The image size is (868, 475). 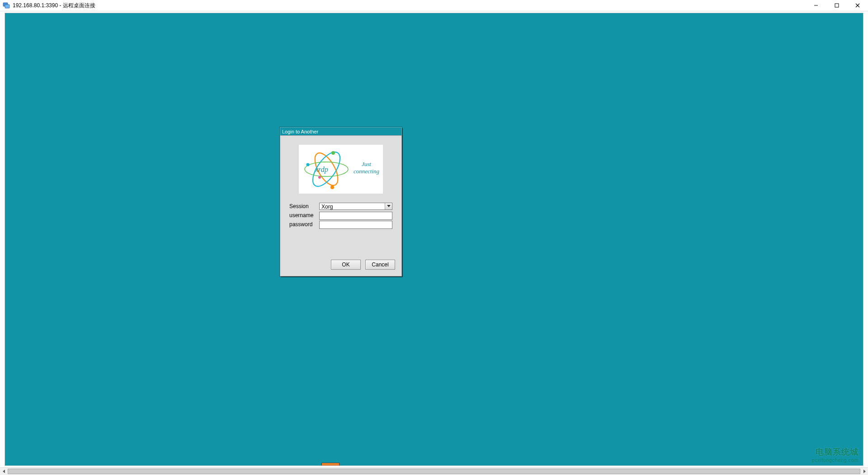 I want to click on session-row: Session Xorg, so click(x=341, y=206).